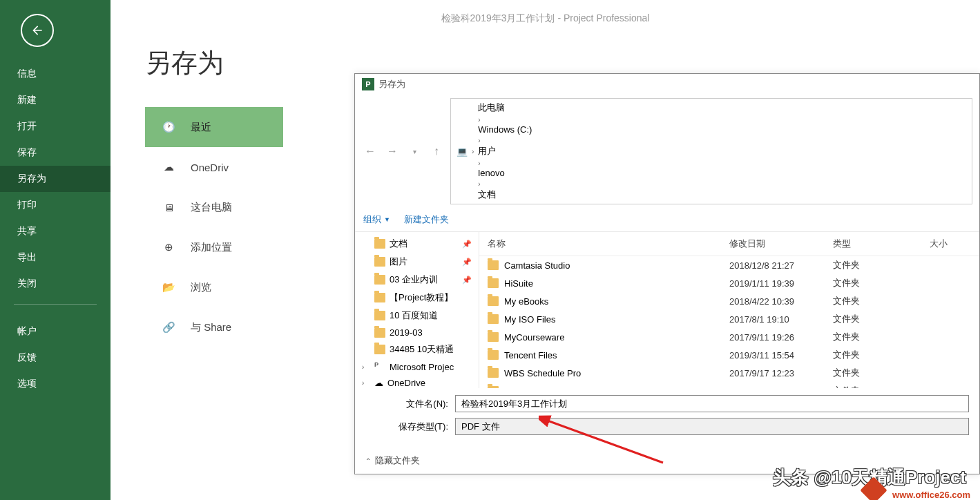 The width and height of the screenshot is (980, 500). What do you see at coordinates (55, 284) in the screenshot?
I see `nav-item-8: 关闭` at bounding box center [55, 284].